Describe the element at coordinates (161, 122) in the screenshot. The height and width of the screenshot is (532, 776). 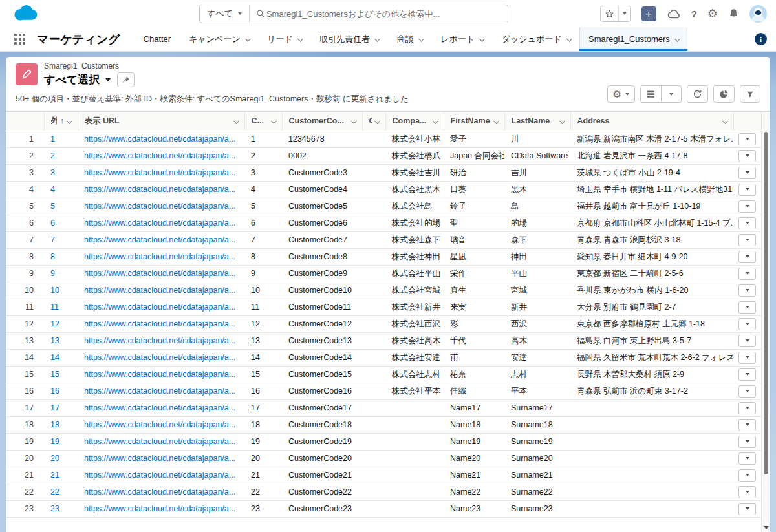
I see `column-header: 表示 URL` at that location.